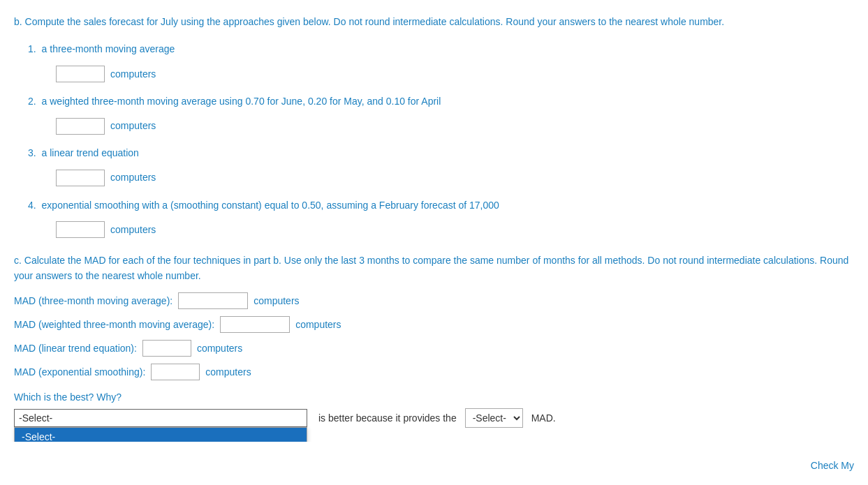 Image resolution: width=868 pixels, height=485 pixels. I want to click on mad-label: MAD., so click(543, 418).